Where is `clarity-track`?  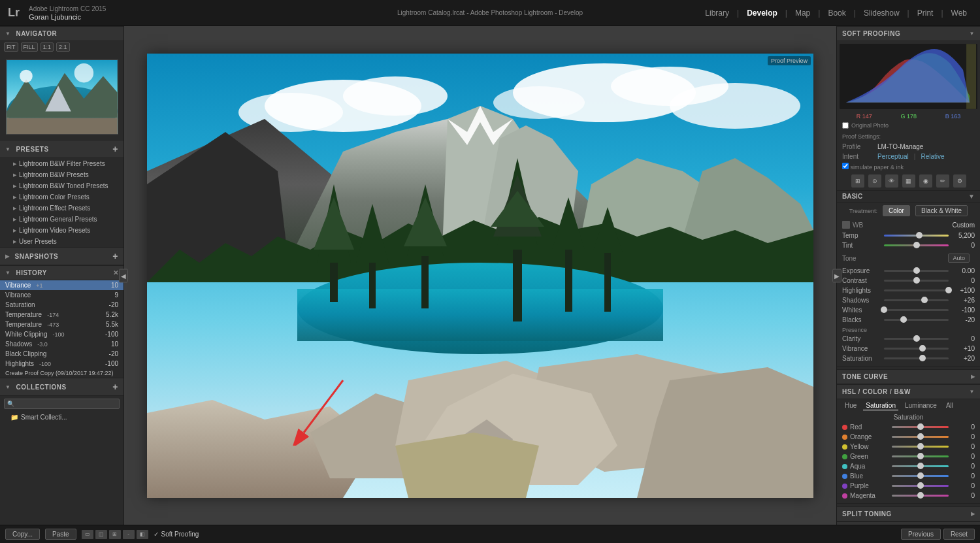 clarity-track is located at coordinates (916, 338).